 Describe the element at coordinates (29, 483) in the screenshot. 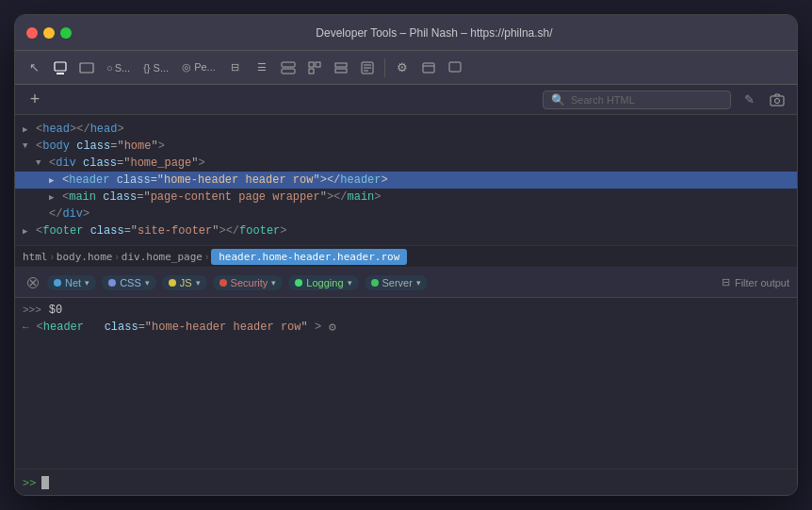

I see `console-prompt: >>` at that location.